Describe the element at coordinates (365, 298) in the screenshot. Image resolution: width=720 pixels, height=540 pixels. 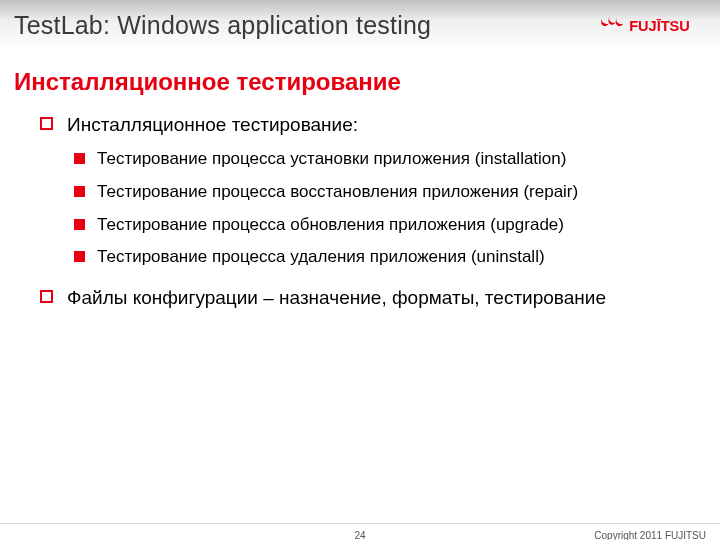
I see `list-item: Файлы конфигурации – назначение, форматы…` at that location.